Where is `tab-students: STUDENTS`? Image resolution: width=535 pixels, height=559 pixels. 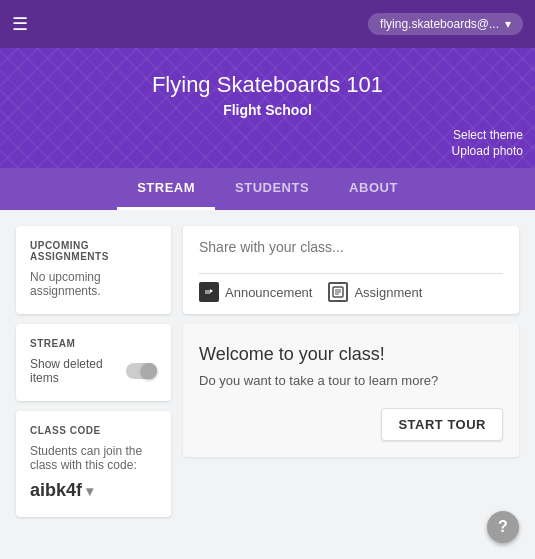 tab-students: STUDENTS is located at coordinates (272, 189).